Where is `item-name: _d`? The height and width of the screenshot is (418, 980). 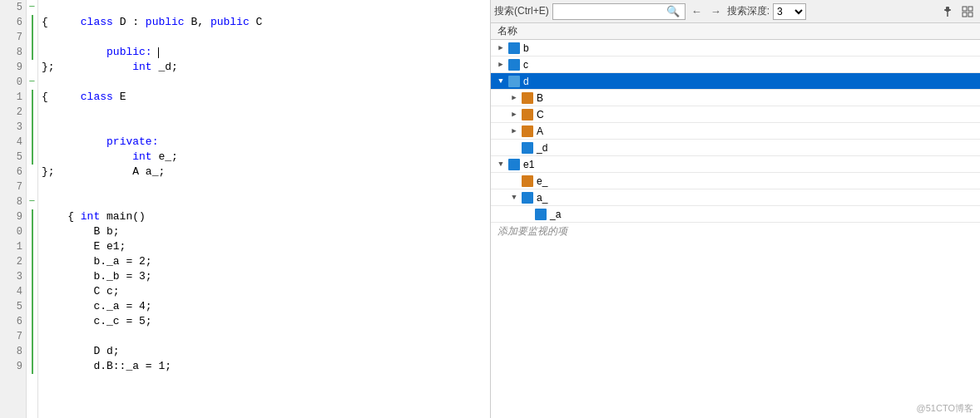 item-name: _d is located at coordinates (542, 148).